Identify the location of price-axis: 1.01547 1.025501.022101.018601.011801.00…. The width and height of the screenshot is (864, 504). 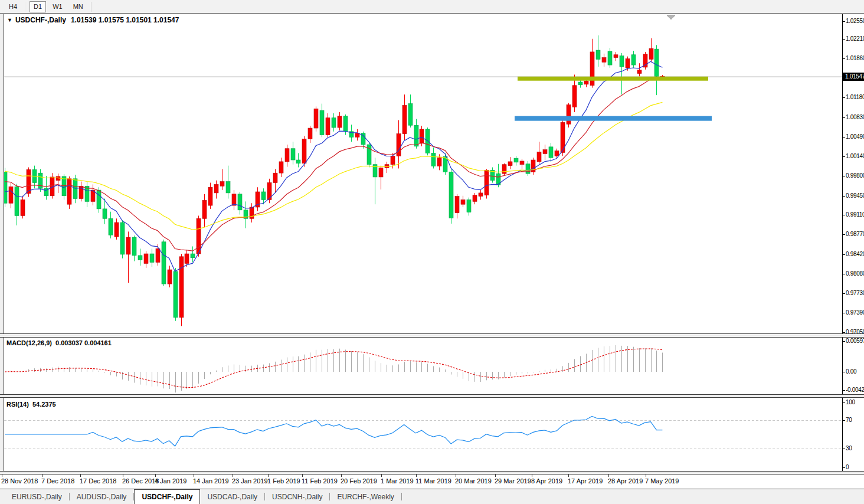
(853, 244).